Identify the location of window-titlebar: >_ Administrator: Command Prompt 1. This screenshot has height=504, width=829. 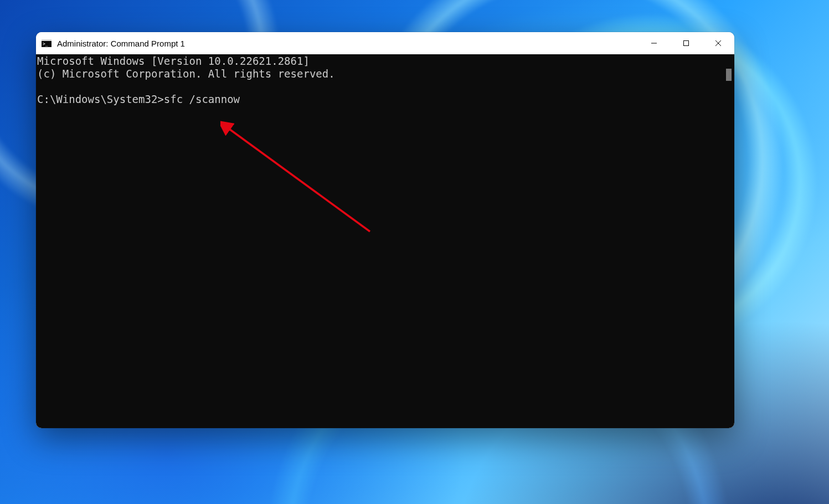
(385, 43).